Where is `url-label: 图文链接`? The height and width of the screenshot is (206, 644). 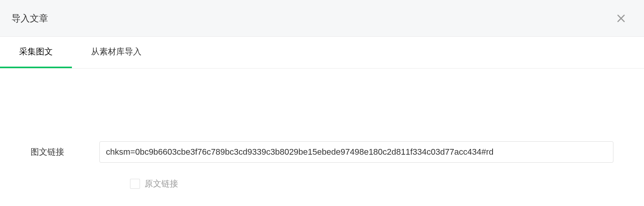 url-label: 图文链接 is located at coordinates (65, 152).